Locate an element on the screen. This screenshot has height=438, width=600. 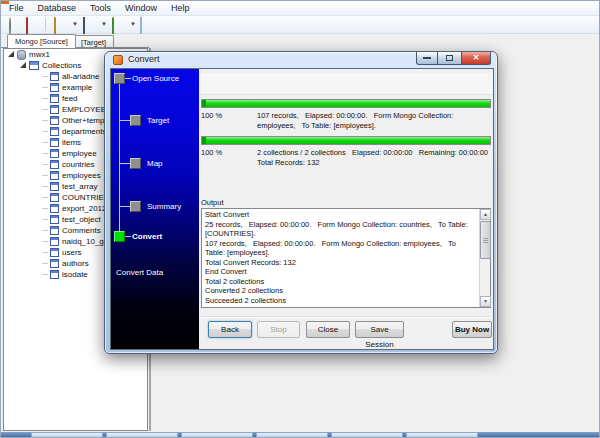
minimize-button is located at coordinates (427, 58).